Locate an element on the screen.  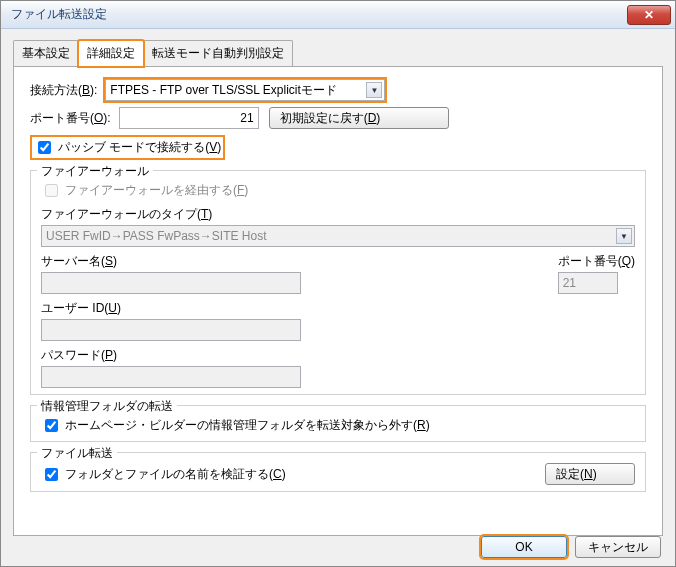
firewall-port-input is located at coordinates (588, 283).